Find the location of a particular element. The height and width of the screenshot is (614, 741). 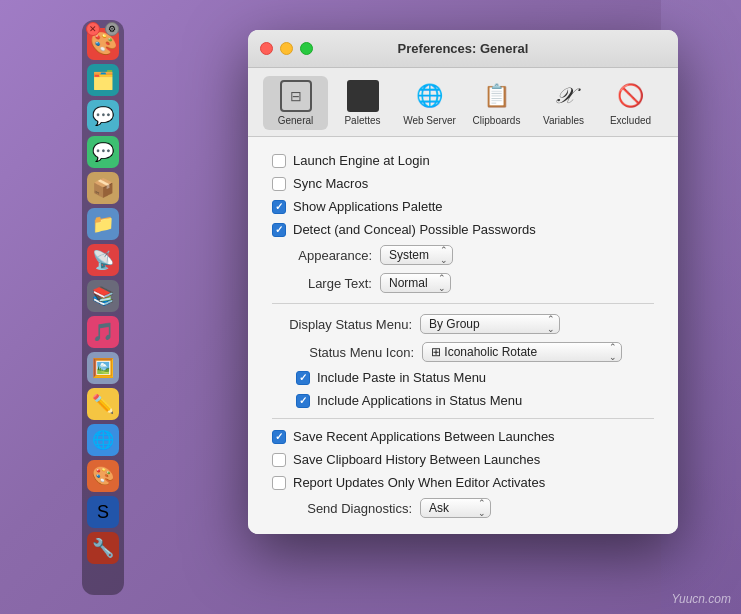

save-clipboard-label: Save Clipboard History Between Launches is located at coordinates (416, 460).